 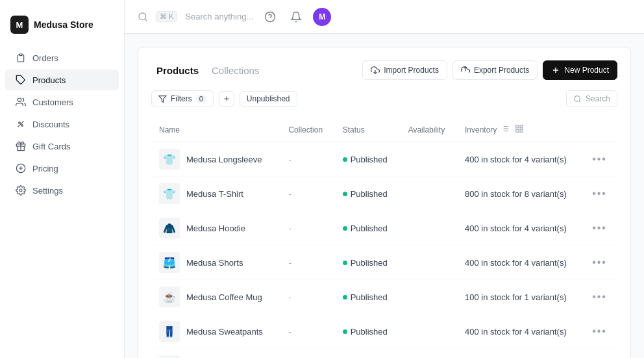 What do you see at coordinates (600, 194) in the screenshot?
I see `more-options-button-1: •••` at bounding box center [600, 194].